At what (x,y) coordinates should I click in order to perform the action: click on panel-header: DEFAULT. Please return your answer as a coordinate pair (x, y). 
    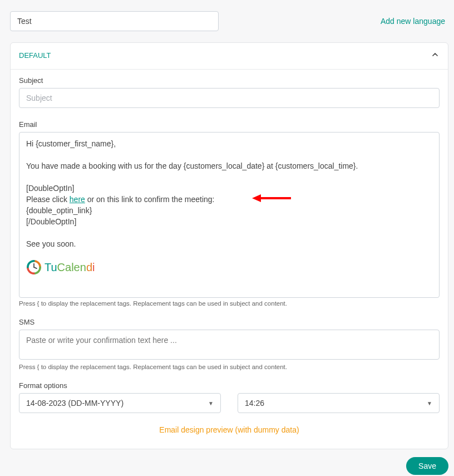
    Looking at the image, I should click on (229, 56).